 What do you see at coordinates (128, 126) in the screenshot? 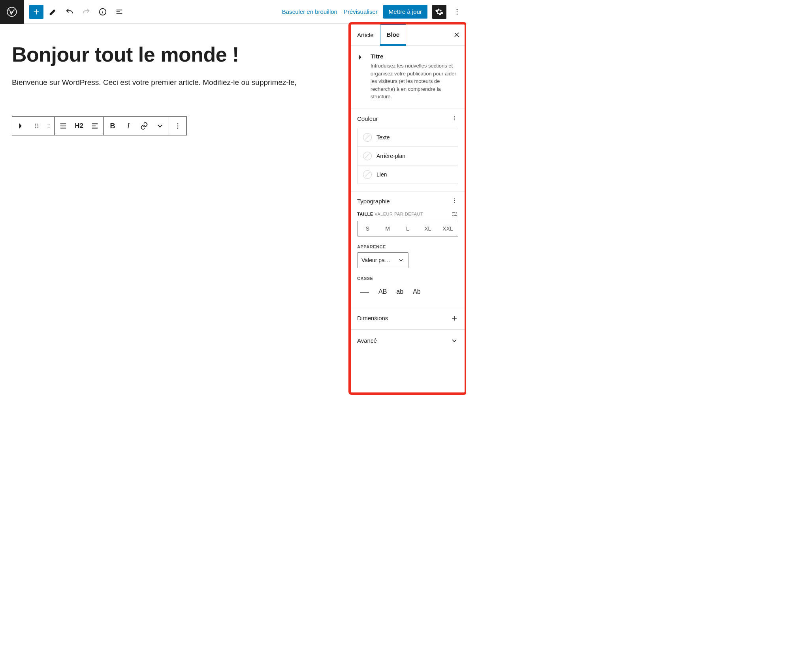
I see `italic-button: I` at bounding box center [128, 126].